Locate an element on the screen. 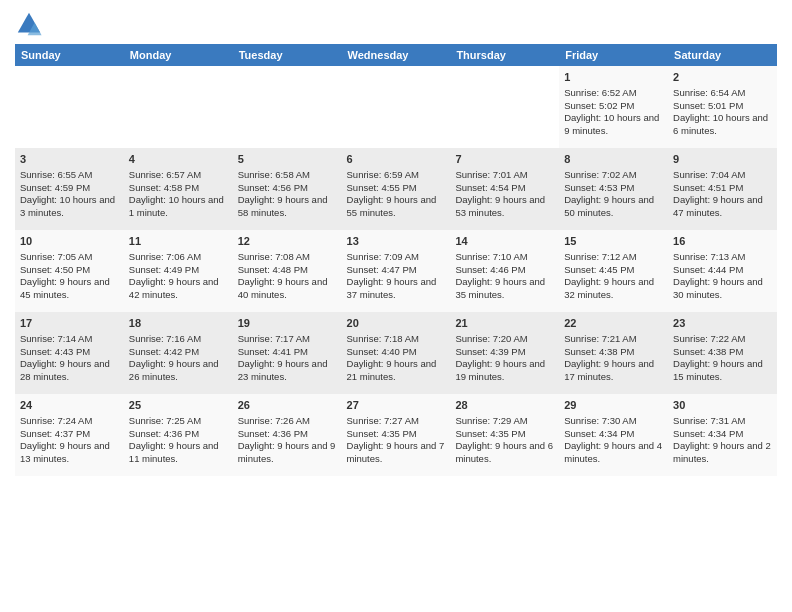  day-info: Sunrise: 6:55 AM is located at coordinates (70, 176).